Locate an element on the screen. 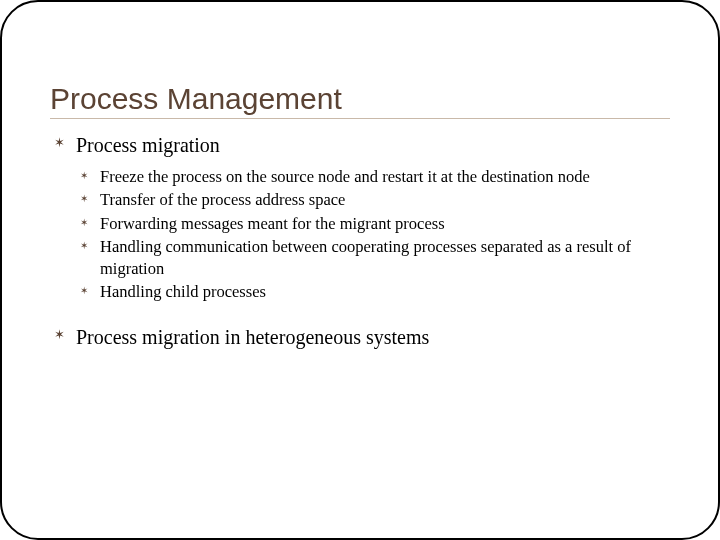 The image size is (720, 540). title-rule is located at coordinates (360, 118).